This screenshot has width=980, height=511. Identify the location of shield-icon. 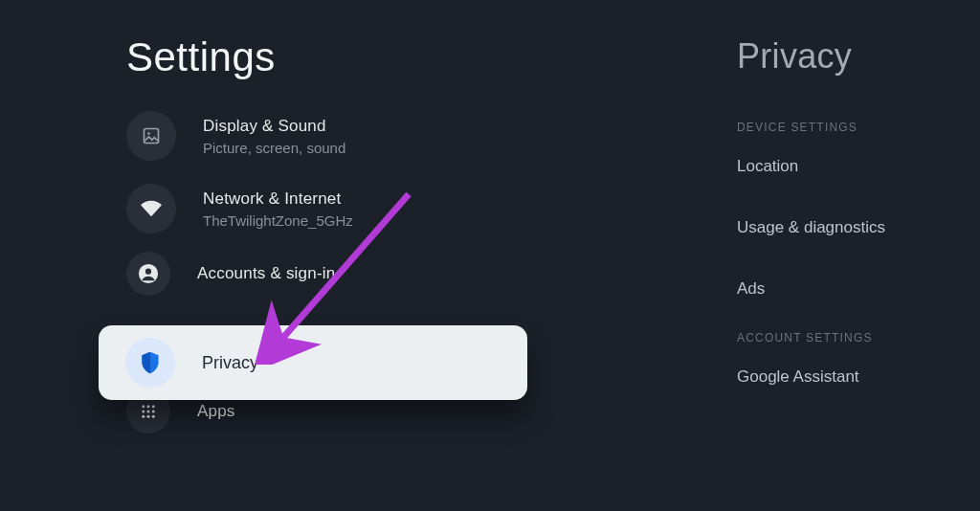
(150, 363).